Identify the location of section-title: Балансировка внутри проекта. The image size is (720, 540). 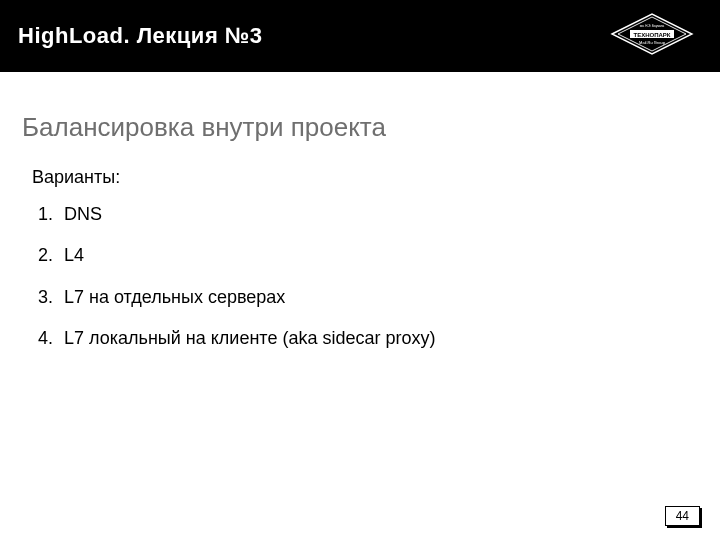
(371, 128).